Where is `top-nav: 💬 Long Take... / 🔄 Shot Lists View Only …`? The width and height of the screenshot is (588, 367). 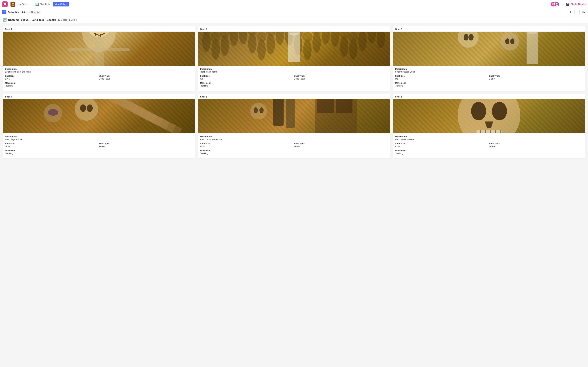
top-nav: 💬 Long Take... / 🔄 Shot Lists View Only … is located at coordinates (294, 4).